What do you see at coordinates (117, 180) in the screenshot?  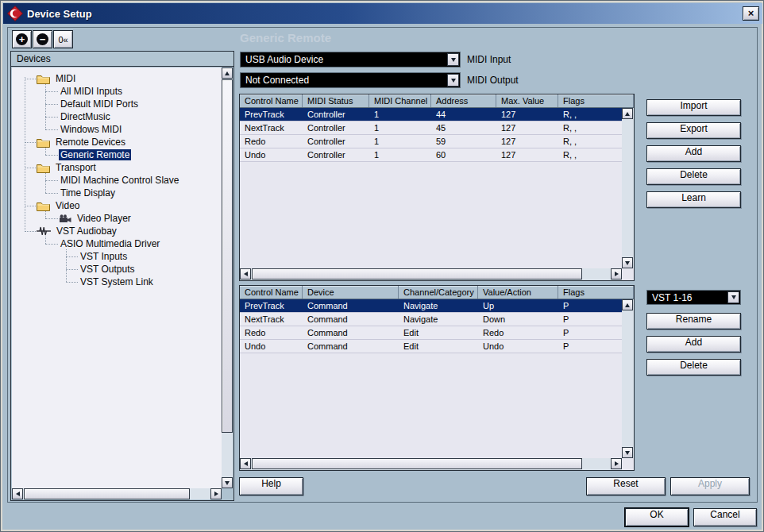 I see `tree-item-midi-machine-control-slave: MIDI Machine Control Slave` at bounding box center [117, 180].